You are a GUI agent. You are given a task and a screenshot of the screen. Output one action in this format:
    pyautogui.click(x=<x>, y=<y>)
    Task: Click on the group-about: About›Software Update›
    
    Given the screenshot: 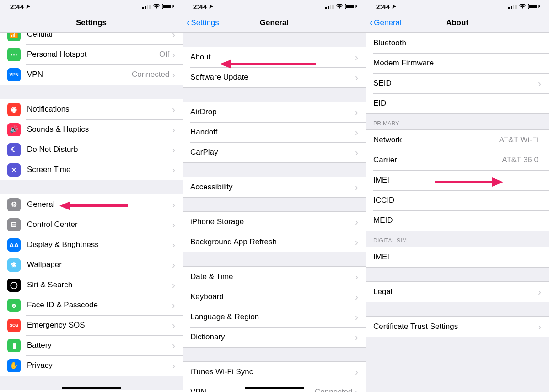 What is the action you would take?
    pyautogui.click(x=274, y=67)
    